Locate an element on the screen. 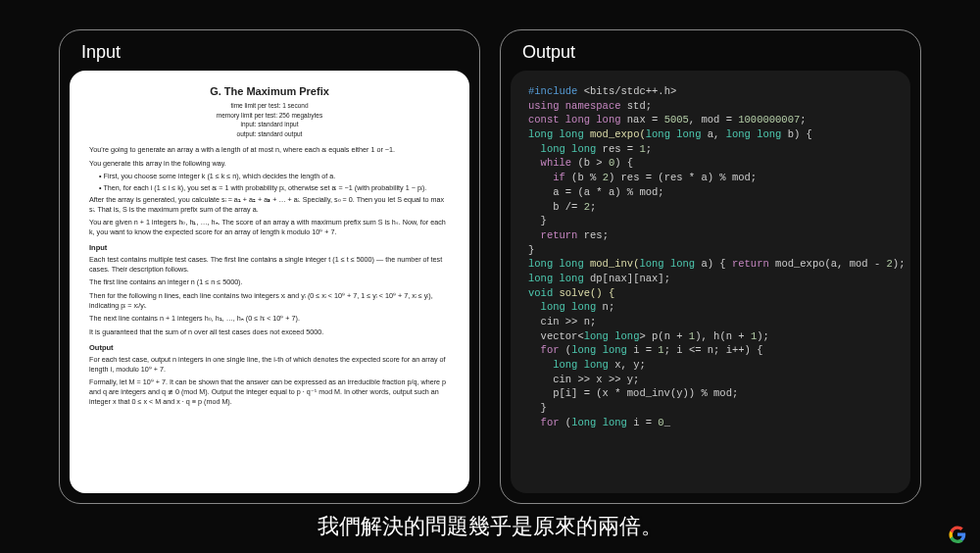 This screenshot has width=980, height=553. problem-text: You generate this array in the following… is located at coordinates (270, 164).